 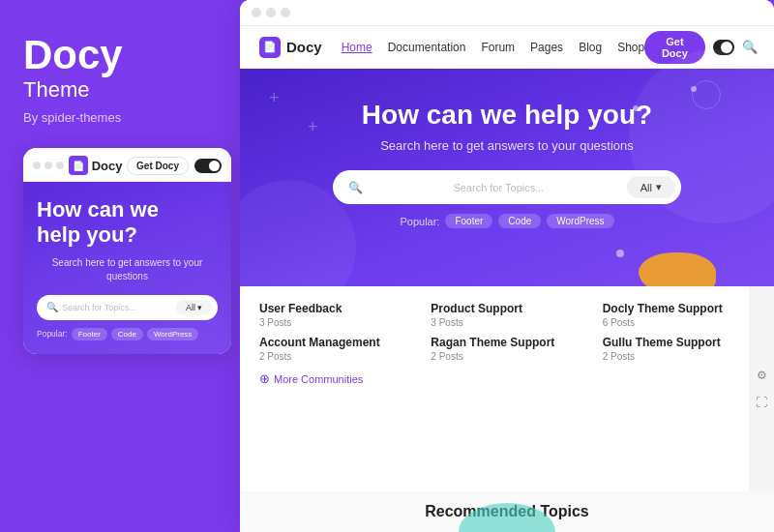 I want to click on mobile-tag-wordpress: WordPress, so click(x=172, y=335).